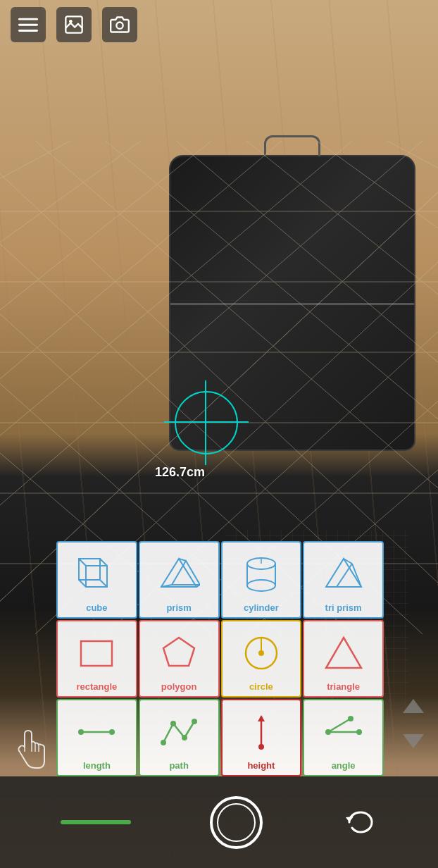 This screenshot has width=438, height=868. What do you see at coordinates (206, 423) in the screenshot?
I see `crosshair-circle` at bounding box center [206, 423].